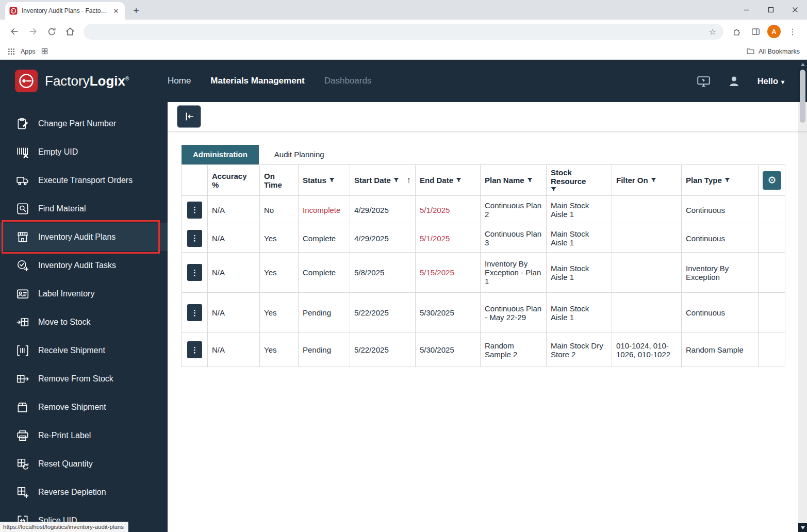 This screenshot has width=807, height=532. Describe the element at coordinates (136, 11) in the screenshot. I see `new-tab-button: +` at that location.